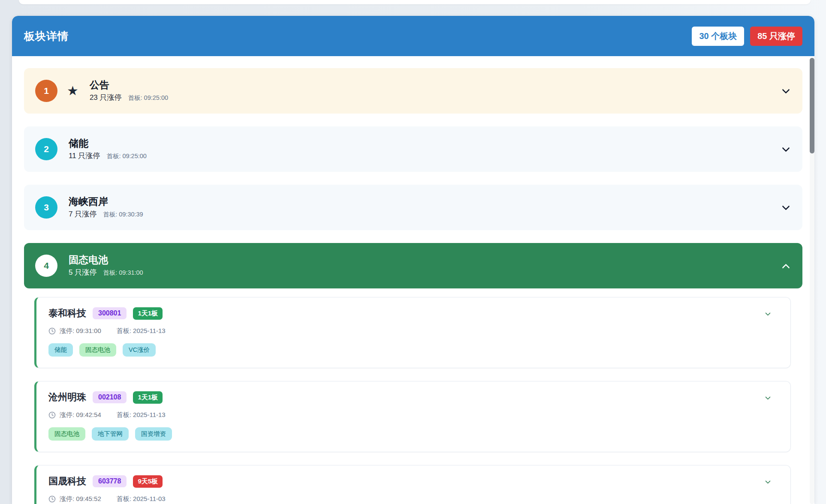 The image size is (826, 504). I want to click on sector-text: 公告 23 只涨停 首板: 09:25:00, so click(129, 91).